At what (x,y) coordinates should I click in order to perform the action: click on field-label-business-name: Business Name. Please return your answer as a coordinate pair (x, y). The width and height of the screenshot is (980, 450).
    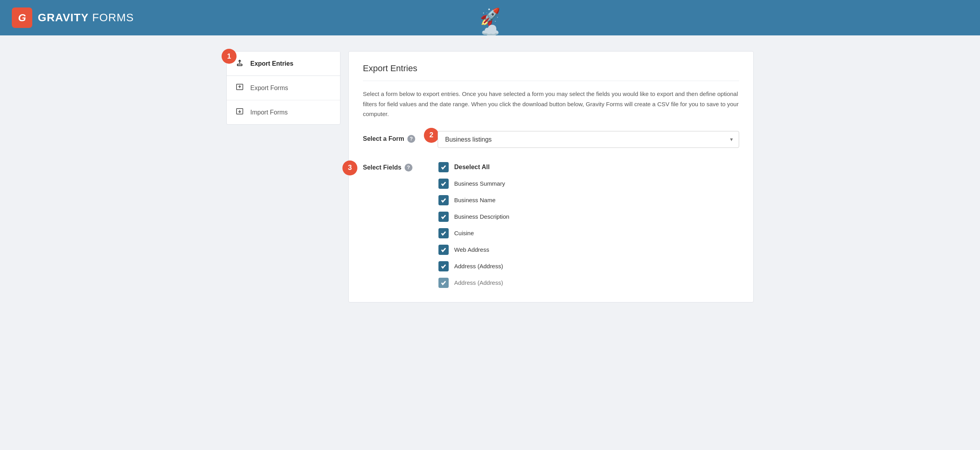
    Looking at the image, I should click on (475, 200).